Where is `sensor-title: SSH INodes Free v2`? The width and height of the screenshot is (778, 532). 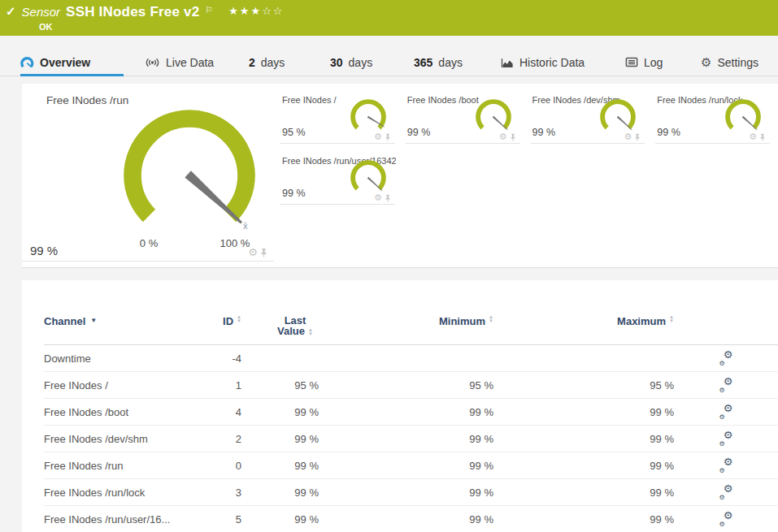
sensor-title: SSH INodes Free v2 is located at coordinates (133, 12).